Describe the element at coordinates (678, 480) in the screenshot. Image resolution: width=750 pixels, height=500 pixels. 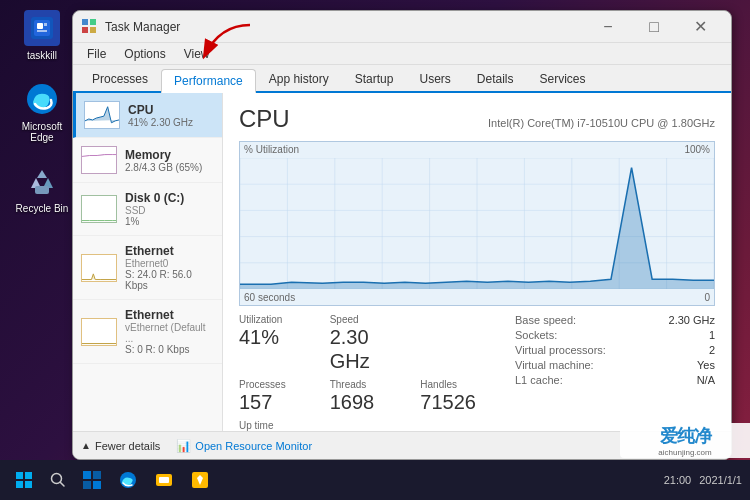
I see `taskbar-time: 21:00` at that location.